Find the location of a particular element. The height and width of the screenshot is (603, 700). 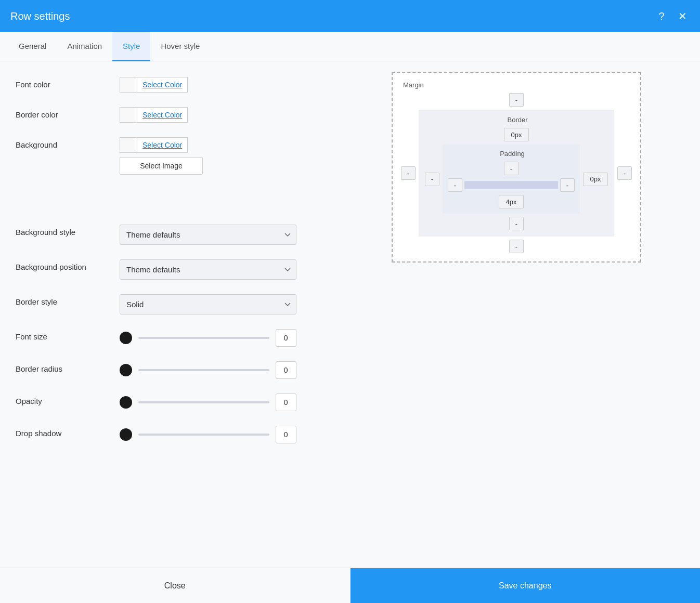

background-color-btn: Select Color is located at coordinates (162, 145).